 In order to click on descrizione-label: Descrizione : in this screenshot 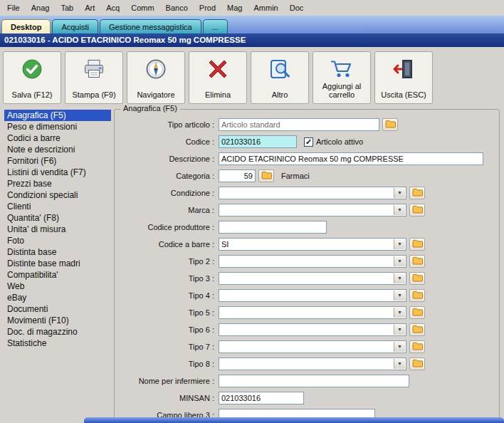, I will do `click(168, 159)`.